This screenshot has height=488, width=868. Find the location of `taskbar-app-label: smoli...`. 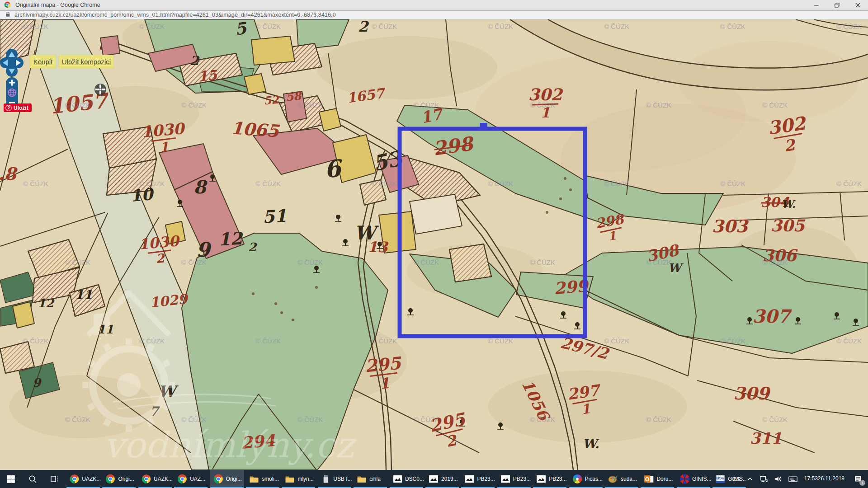

taskbar-app-label: smoli... is located at coordinates (270, 479).